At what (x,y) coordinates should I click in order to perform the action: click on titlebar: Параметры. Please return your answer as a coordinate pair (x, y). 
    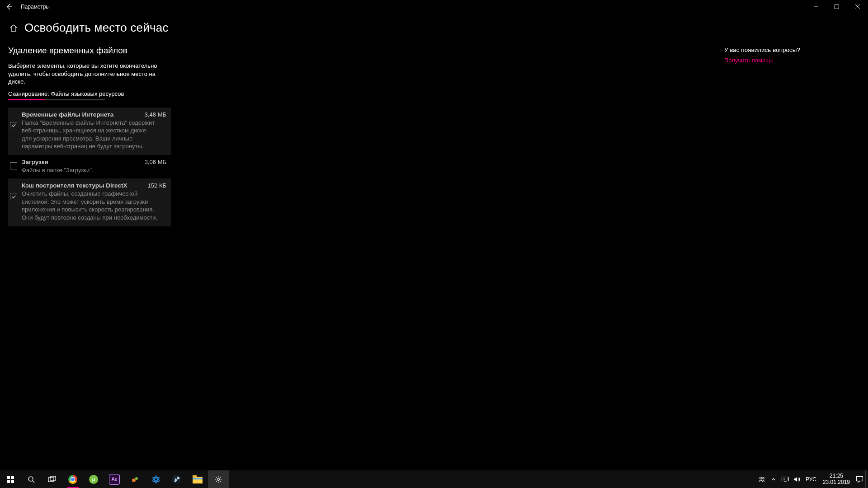
    Looking at the image, I should click on (434, 7).